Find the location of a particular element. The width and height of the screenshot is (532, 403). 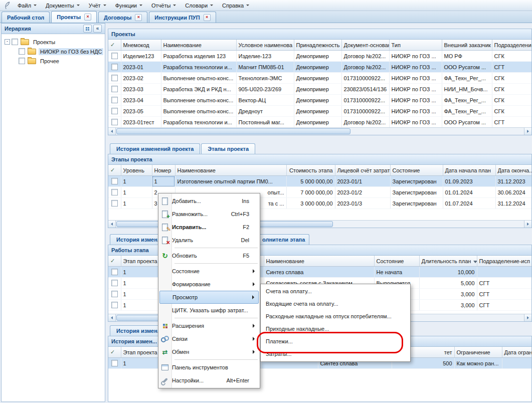

column-header: Подразделение-исп is located at coordinates (504, 261).